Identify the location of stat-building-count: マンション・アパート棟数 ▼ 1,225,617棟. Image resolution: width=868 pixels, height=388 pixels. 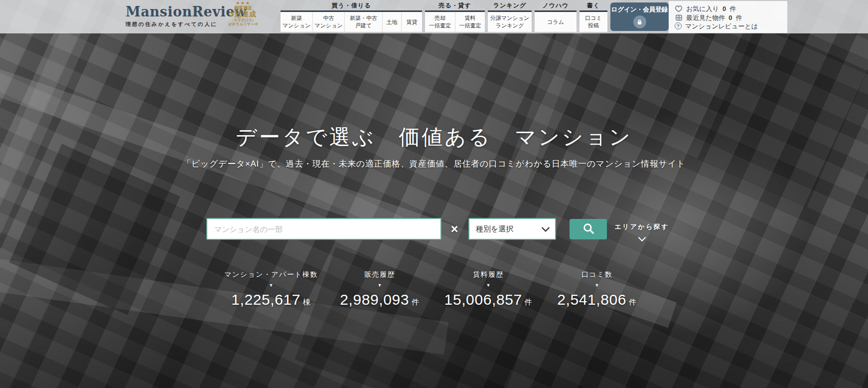
(271, 289).